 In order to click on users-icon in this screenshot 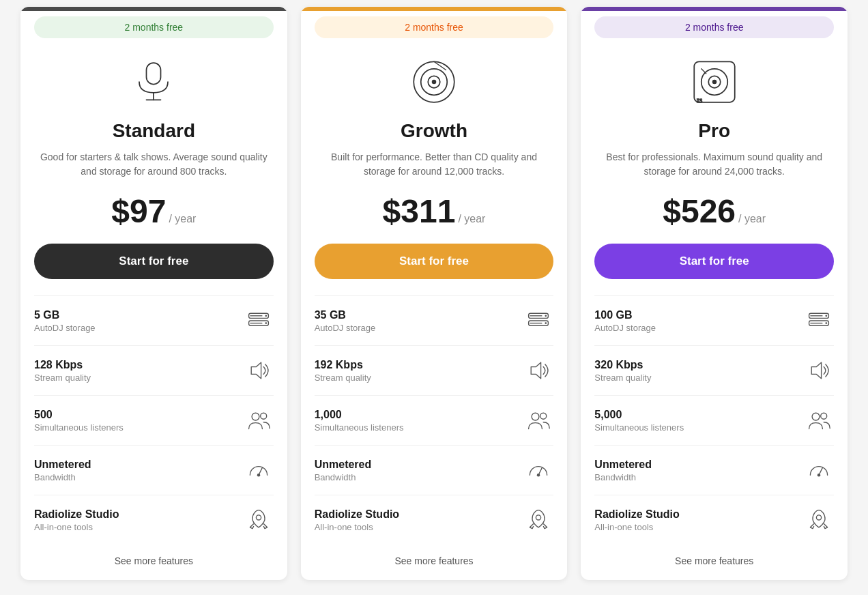, I will do `click(259, 420)`.